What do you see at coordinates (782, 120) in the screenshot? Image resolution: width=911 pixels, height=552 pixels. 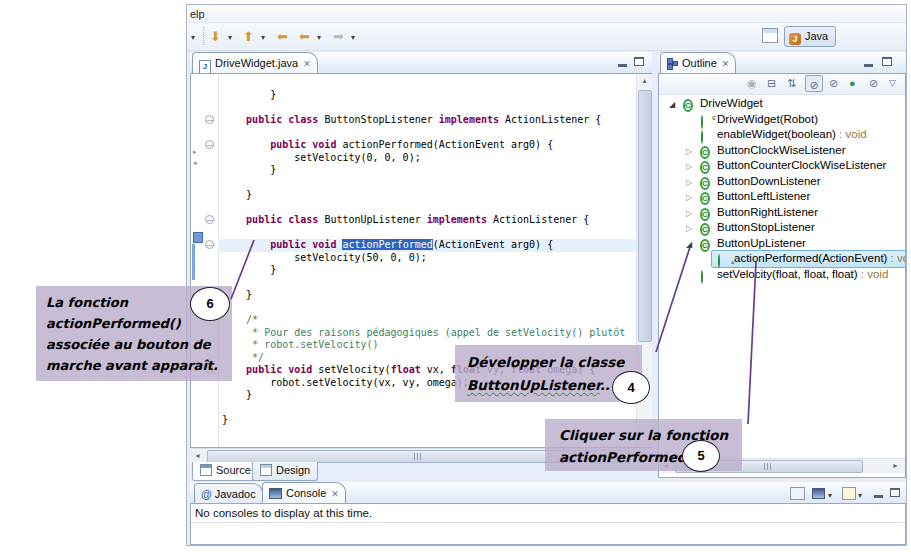 I see `outline-item-drivewidget-robot-: cDriveWidget(Robot)` at bounding box center [782, 120].